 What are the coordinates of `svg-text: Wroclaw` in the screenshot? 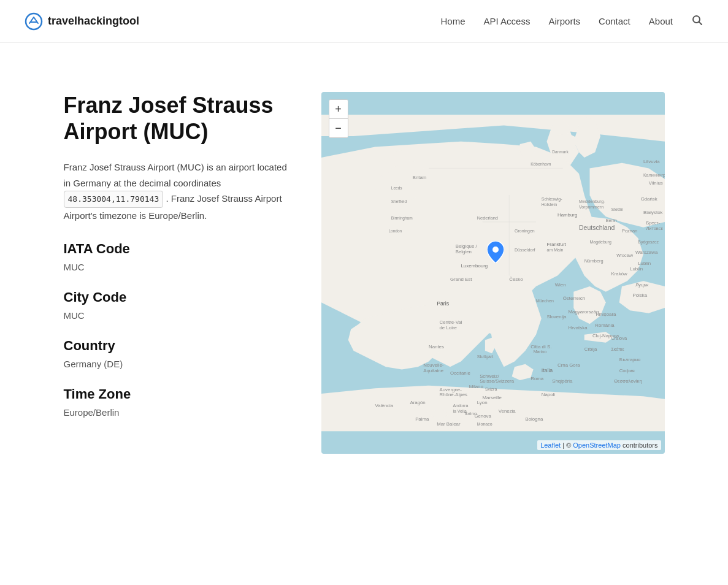 It's located at (625, 255).